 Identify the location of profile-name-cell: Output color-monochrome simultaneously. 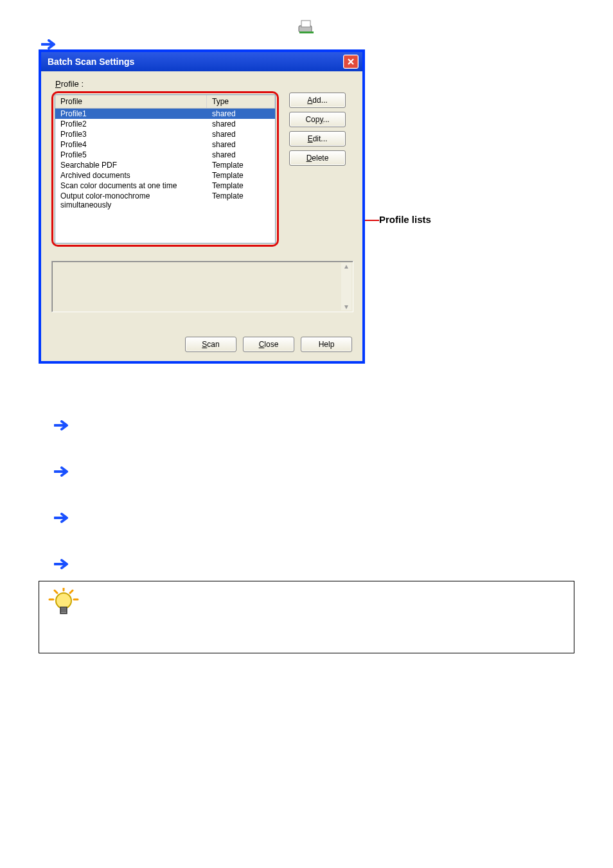
(131, 200).